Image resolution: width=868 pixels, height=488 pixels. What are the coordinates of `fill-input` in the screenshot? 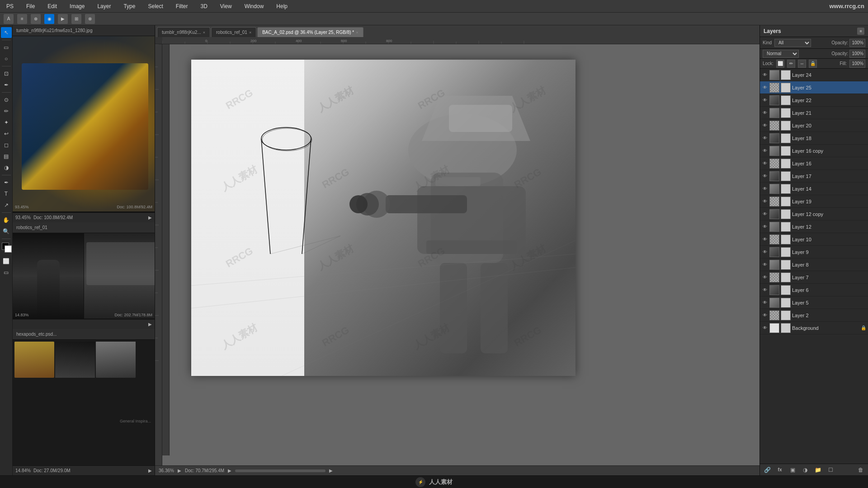 It's located at (857, 64).